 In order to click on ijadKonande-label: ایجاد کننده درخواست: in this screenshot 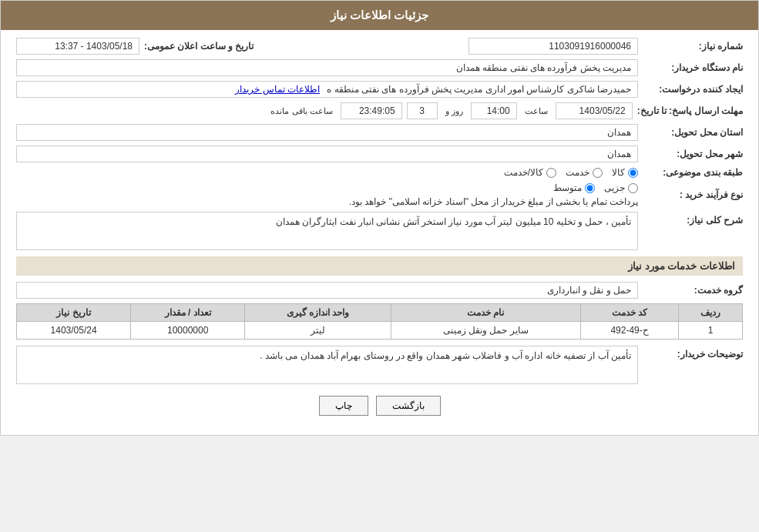, I will do `click(693, 89)`.